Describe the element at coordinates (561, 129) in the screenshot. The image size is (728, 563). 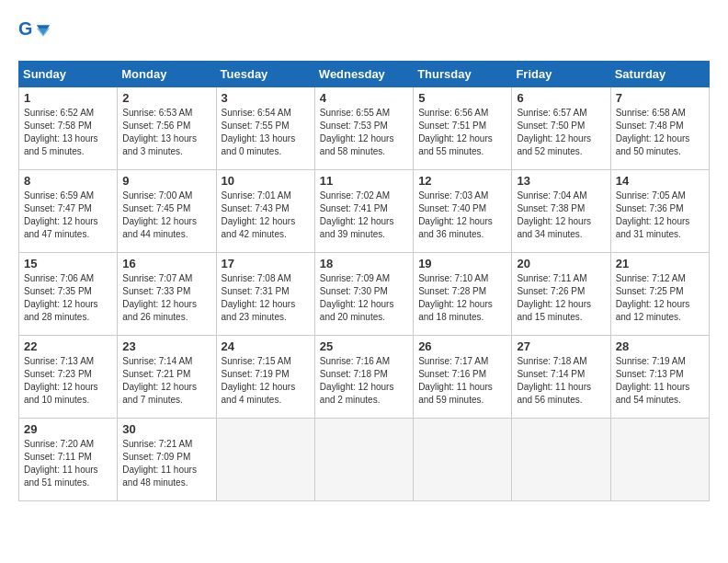
I see `day-cell: 6Sunrise: 6:57 AM Sunset: 7:50 PM Daylig…` at that location.